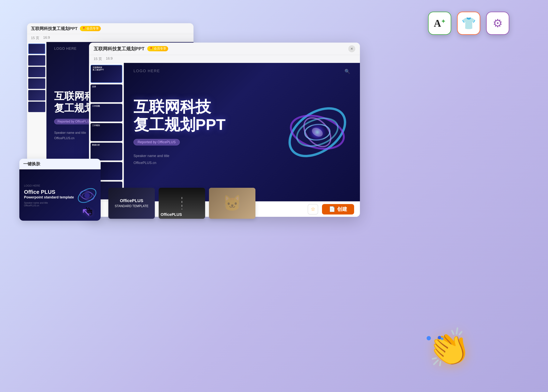 Image resolution: width=548 pixels, height=392 pixels. I want to click on bg-window-title: 互联网科技复工规划PPT, so click(54, 29).